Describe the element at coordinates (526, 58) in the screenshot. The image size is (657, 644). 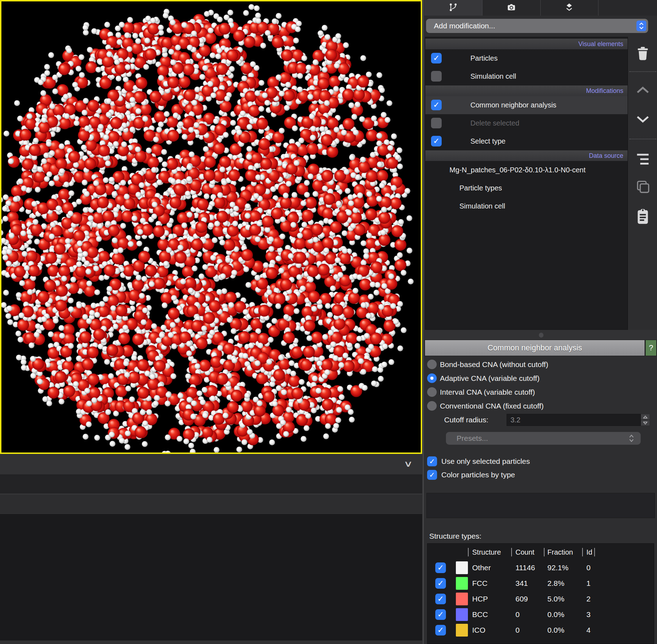
I see `pipeline-item-particles: Particles` at that location.